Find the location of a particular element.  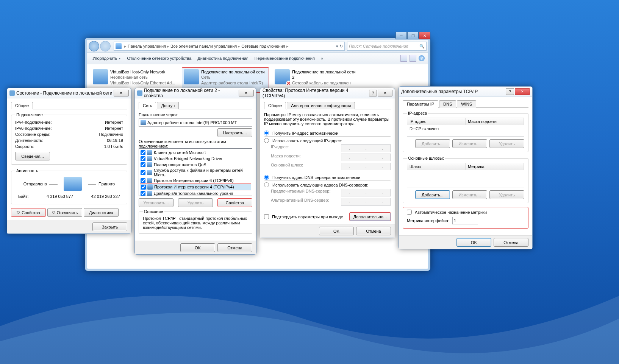

toolbar: Упорядочить▼ Отключение сетевого устройс… is located at coordinates (258, 58).